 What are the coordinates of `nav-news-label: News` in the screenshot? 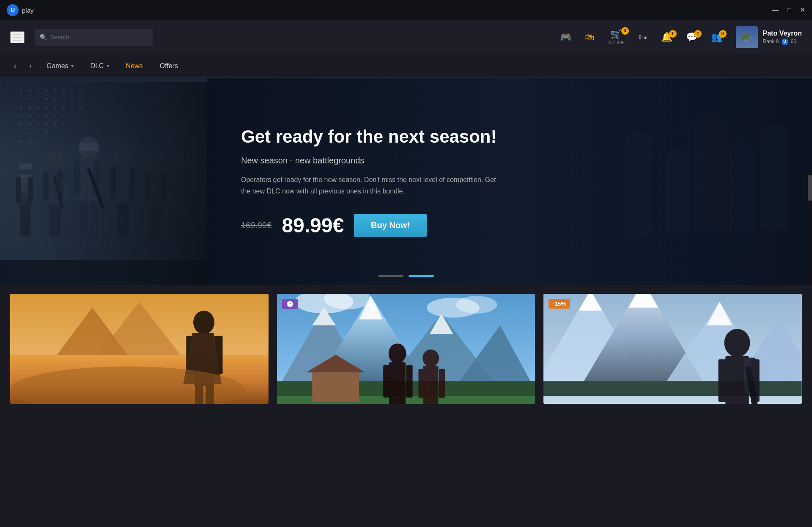 It's located at (134, 66).